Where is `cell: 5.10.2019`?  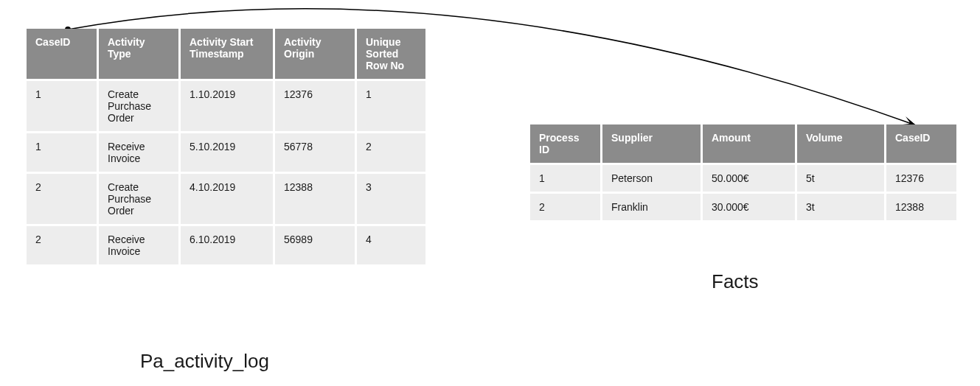
cell: 5.10.2019 is located at coordinates (227, 152).